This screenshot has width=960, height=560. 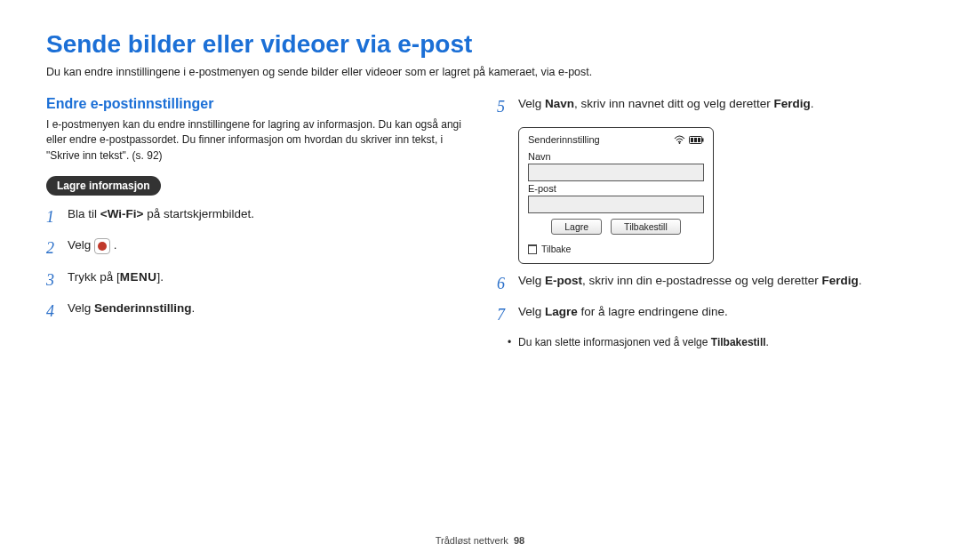 What do you see at coordinates (616, 204) in the screenshot?
I see `email-input` at bounding box center [616, 204].